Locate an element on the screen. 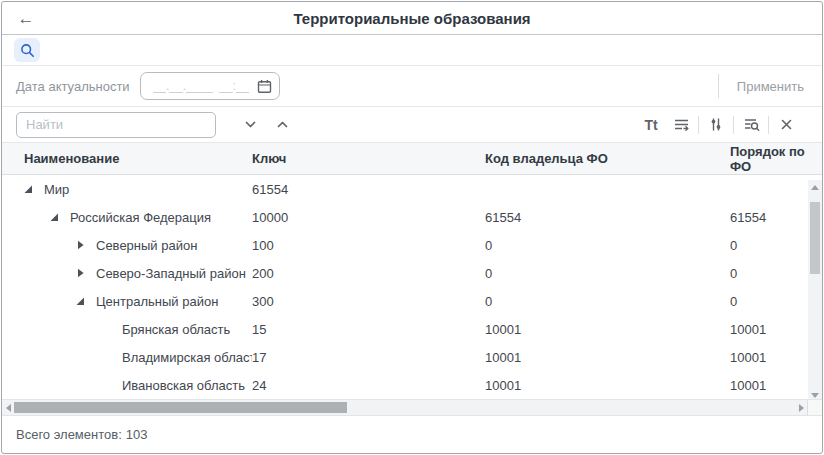 Image resolution: width=824 pixels, height=455 pixels. date-label: Дата актуальности is located at coordinates (73, 86).